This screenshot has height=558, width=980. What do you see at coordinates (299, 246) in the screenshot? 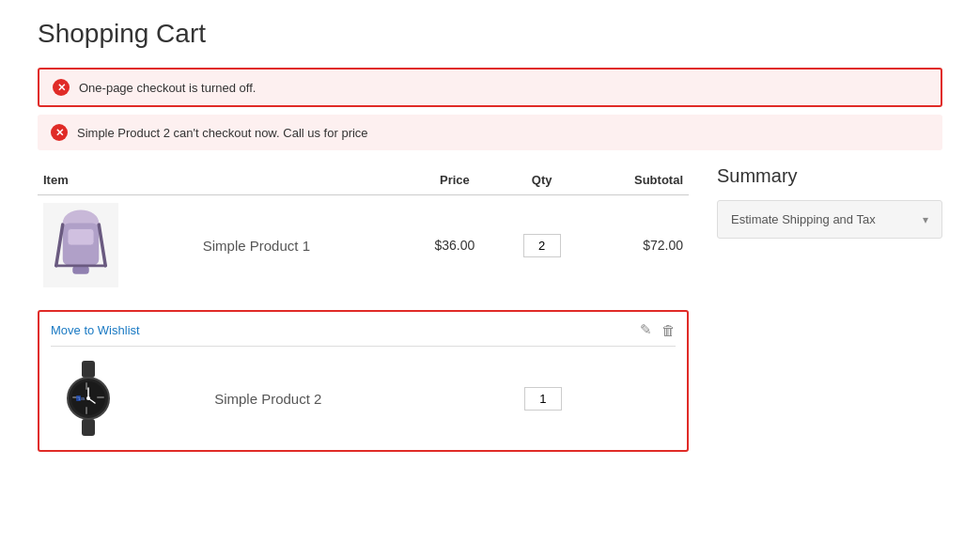
I see `product1-name-cell: Simple Product 1` at bounding box center [299, 246].